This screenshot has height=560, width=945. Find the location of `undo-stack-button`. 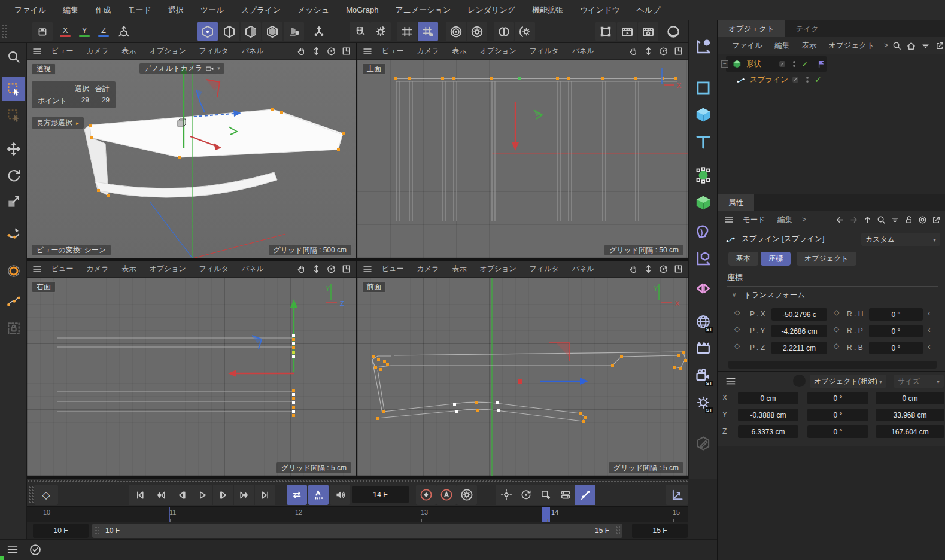

undo-stack-button is located at coordinates (42, 31).